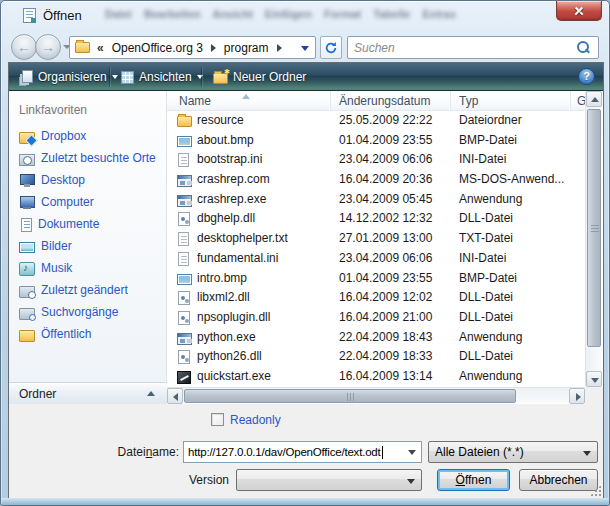  I want to click on filename-dropdown-icon, so click(412, 452).